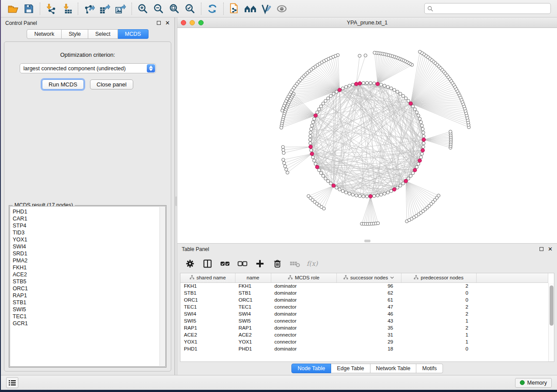  What do you see at coordinates (364, 286) in the screenshot?
I see `table-row: FKH1FKH1dominator962` at bounding box center [364, 286].